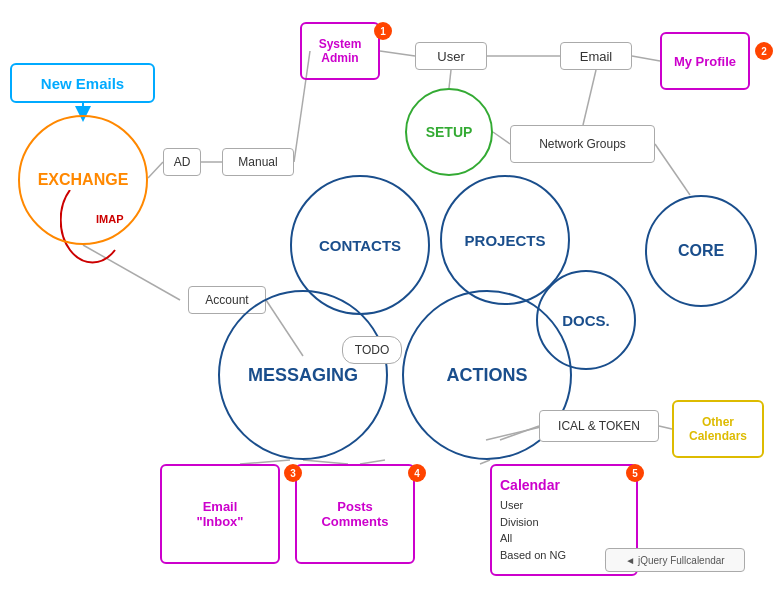  I want to click on new-emails-node: New Emails, so click(82, 83).